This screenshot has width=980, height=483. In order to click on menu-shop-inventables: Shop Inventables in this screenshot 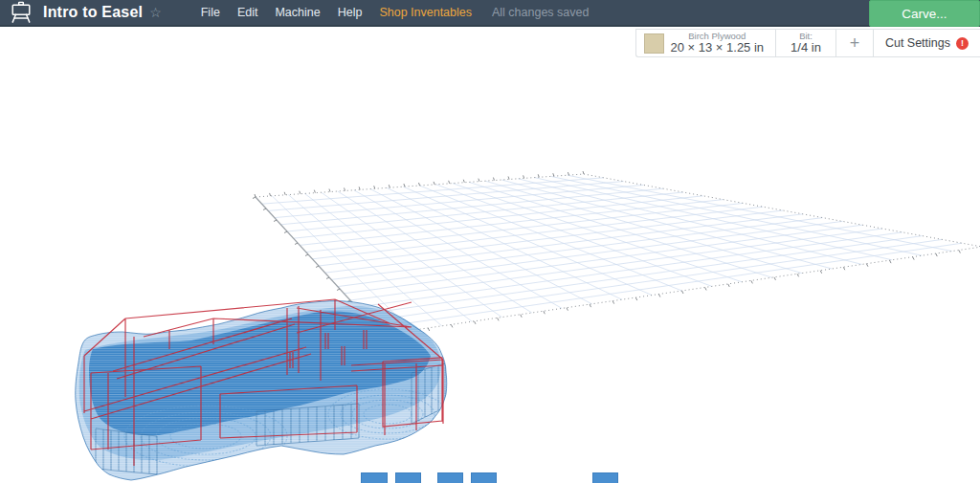, I will do `click(425, 12)`.